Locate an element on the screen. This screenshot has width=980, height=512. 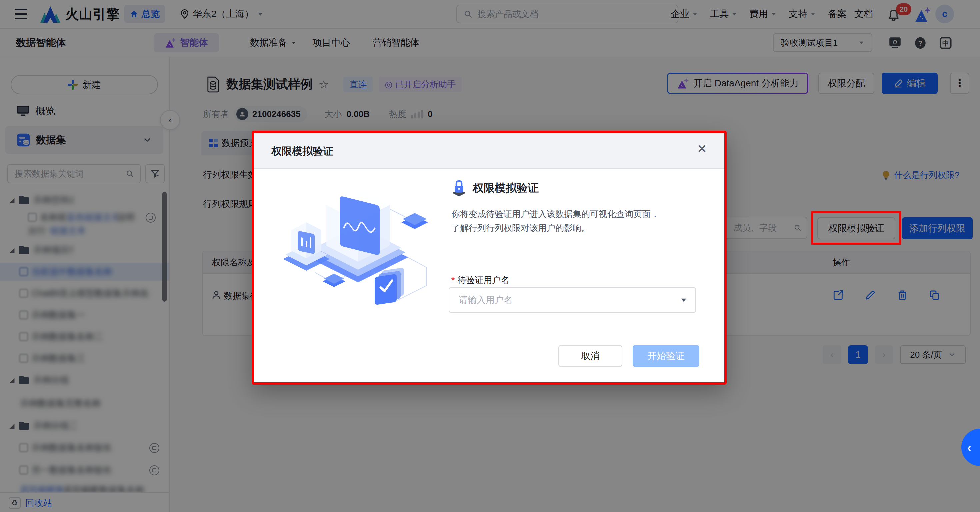
close-icon: ✕ is located at coordinates (702, 149).